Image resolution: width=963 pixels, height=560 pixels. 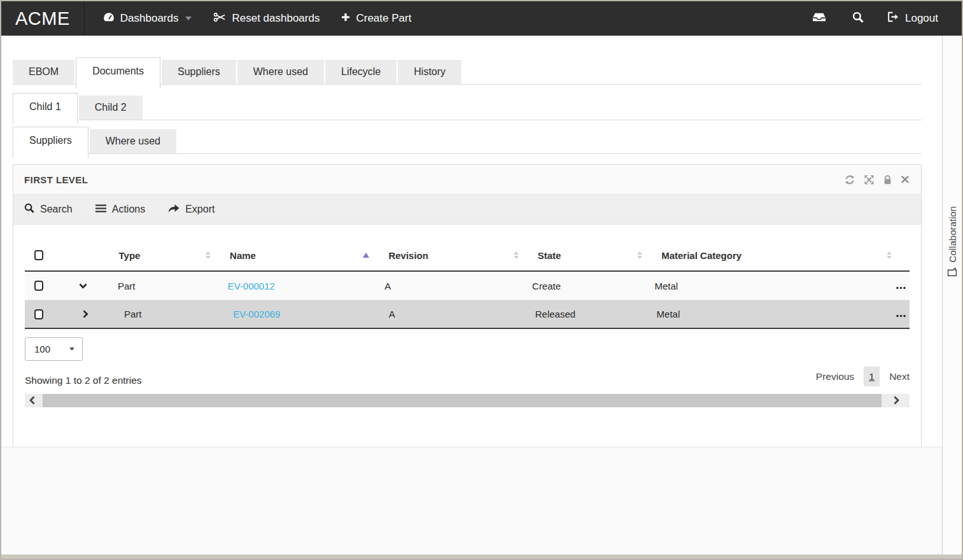 I want to click on tab-lifecycle: Lifecycle, so click(x=361, y=72).